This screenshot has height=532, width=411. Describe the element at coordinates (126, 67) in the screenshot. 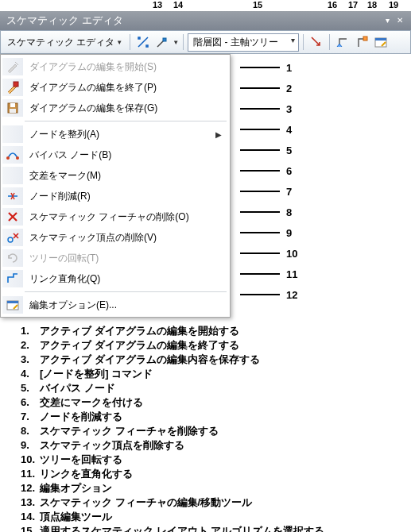

I see `menu-label: ダイアグラムの編集を開始(S)` at that location.